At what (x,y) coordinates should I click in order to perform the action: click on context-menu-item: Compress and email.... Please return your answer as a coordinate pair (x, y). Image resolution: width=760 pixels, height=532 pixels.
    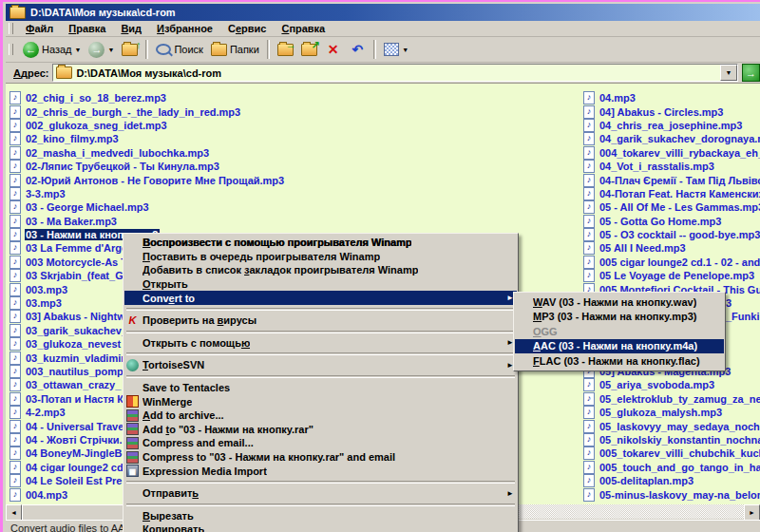
    Looking at the image, I should click on (321, 443).